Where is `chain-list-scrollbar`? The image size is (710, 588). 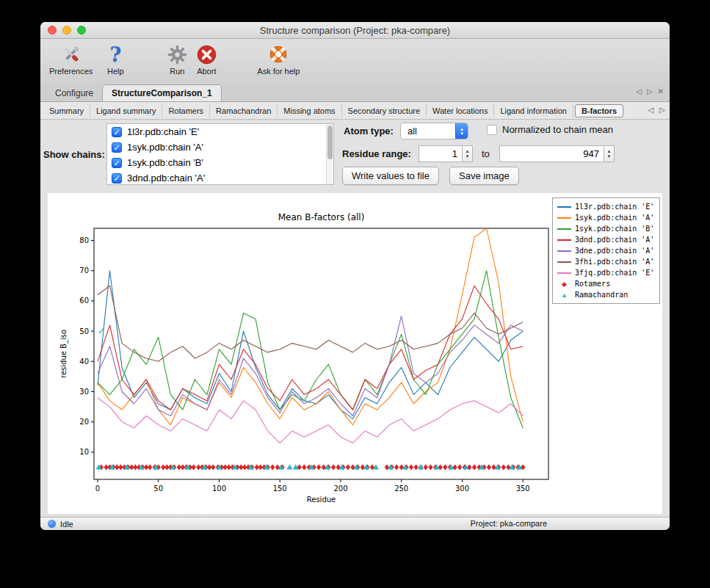
chain-list-scrollbar is located at coordinates (330, 154).